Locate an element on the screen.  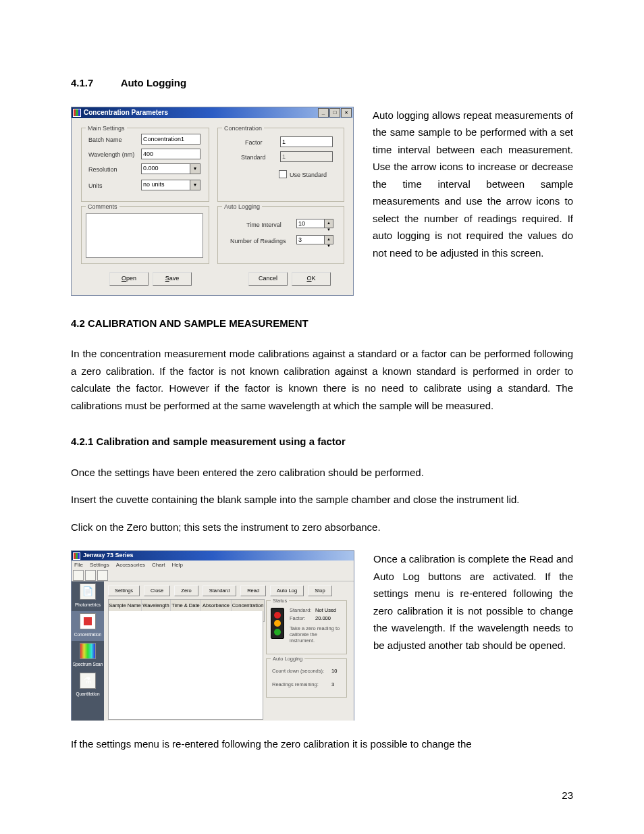
open-button: OOpenpen is located at coordinates (129, 279).